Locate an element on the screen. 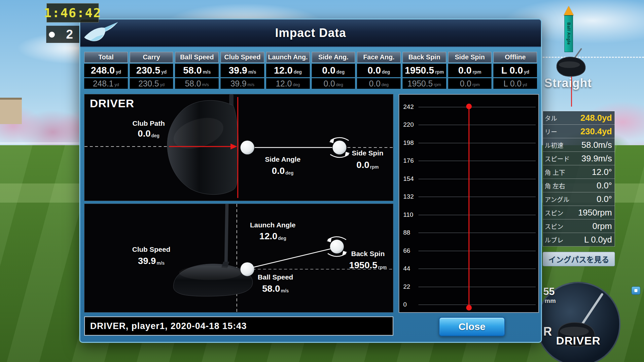  side-spin-label: Side Spin is located at coordinates (368, 153).